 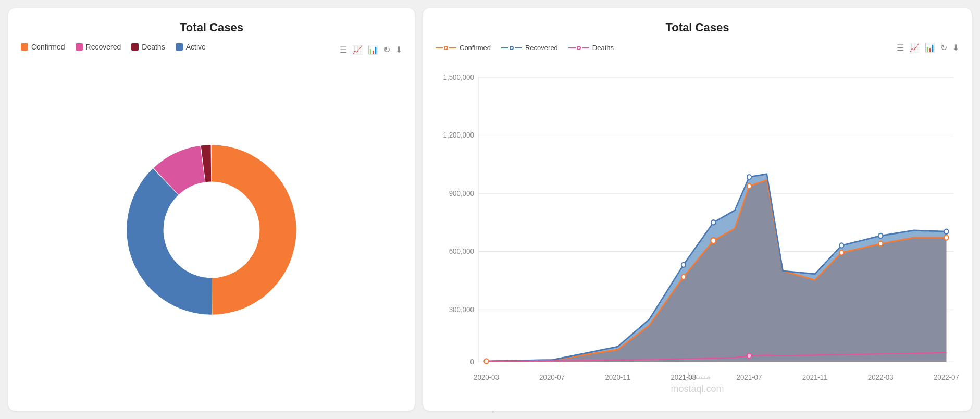 I want to click on svg-text: 2022-03, so click(x=880, y=377).